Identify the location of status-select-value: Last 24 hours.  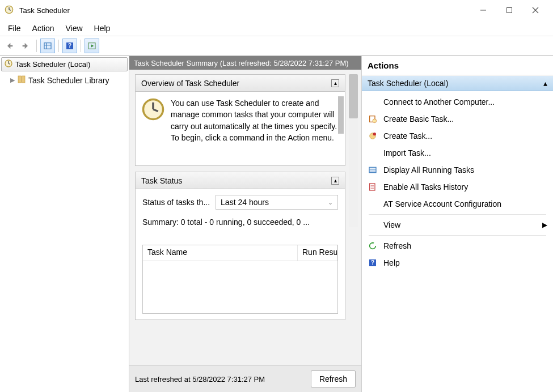
(245, 202).